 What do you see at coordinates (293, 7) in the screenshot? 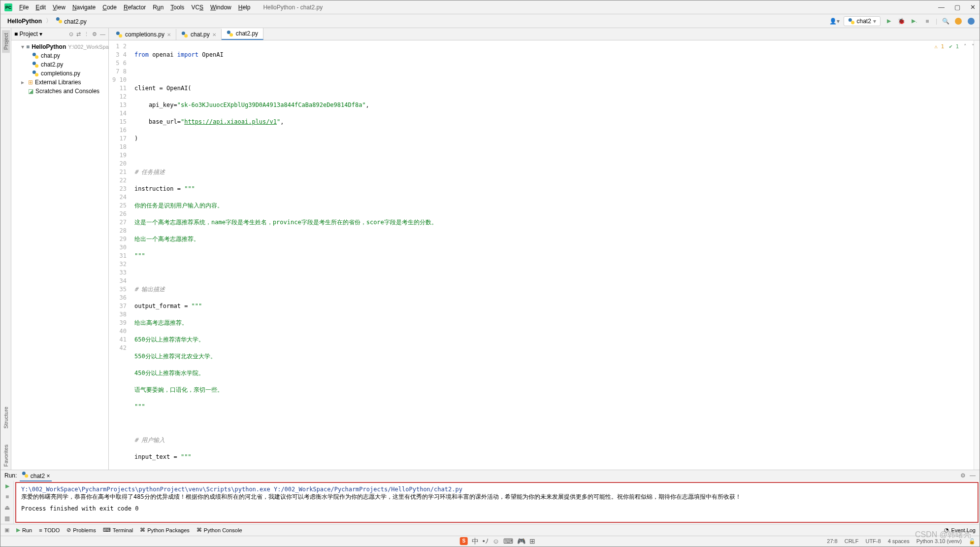
I see `window-title: HelloPython - chat2.py` at bounding box center [293, 7].